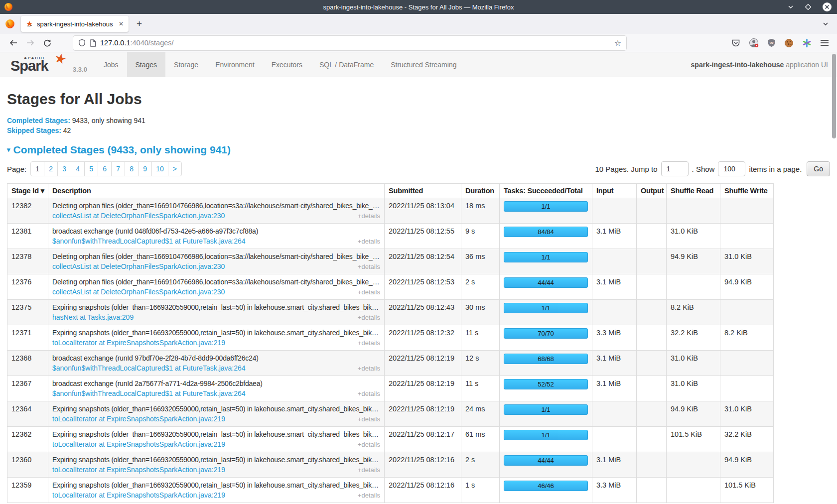  Describe the element at coordinates (546, 465) in the screenshot. I see `tasks-cell: 44/44` at that location.